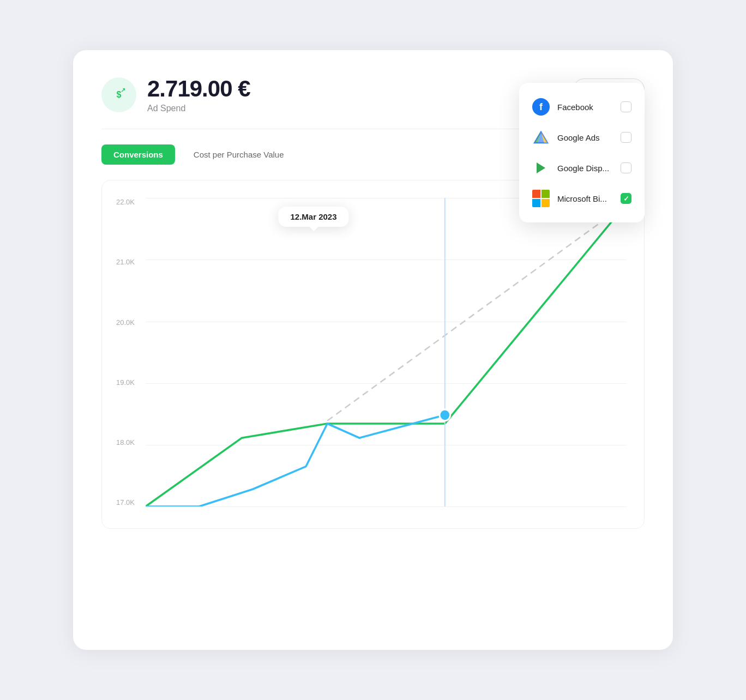 This screenshot has height=700, width=746. What do you see at coordinates (626, 137) in the screenshot?
I see `google-ads-checkbox` at bounding box center [626, 137].